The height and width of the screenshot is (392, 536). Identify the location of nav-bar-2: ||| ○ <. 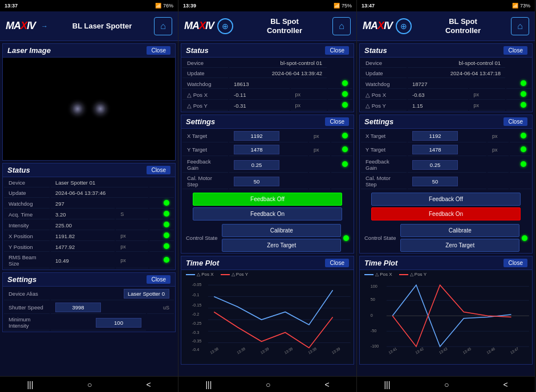
(267, 384).